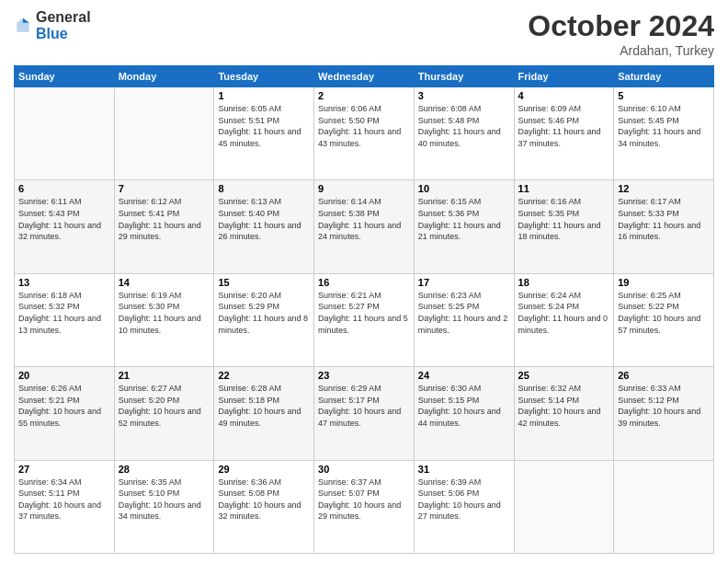  What do you see at coordinates (664, 126) in the screenshot?
I see `day-info: Sunrise: 6:10 AMSunset: 5:45 PMDaylight:…` at bounding box center [664, 126].